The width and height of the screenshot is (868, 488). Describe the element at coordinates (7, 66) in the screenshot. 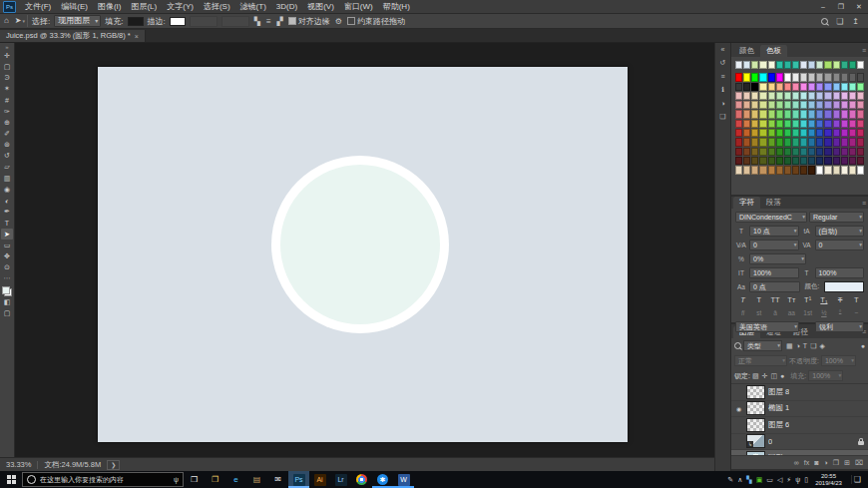

I see `marquee-tool: ▢` at that location.